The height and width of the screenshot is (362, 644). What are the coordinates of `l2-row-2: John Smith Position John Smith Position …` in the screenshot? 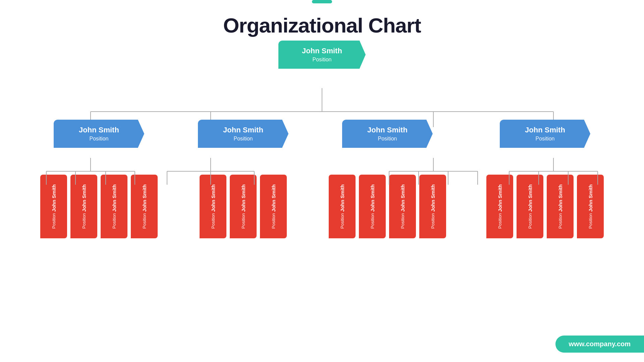 It's located at (243, 206).